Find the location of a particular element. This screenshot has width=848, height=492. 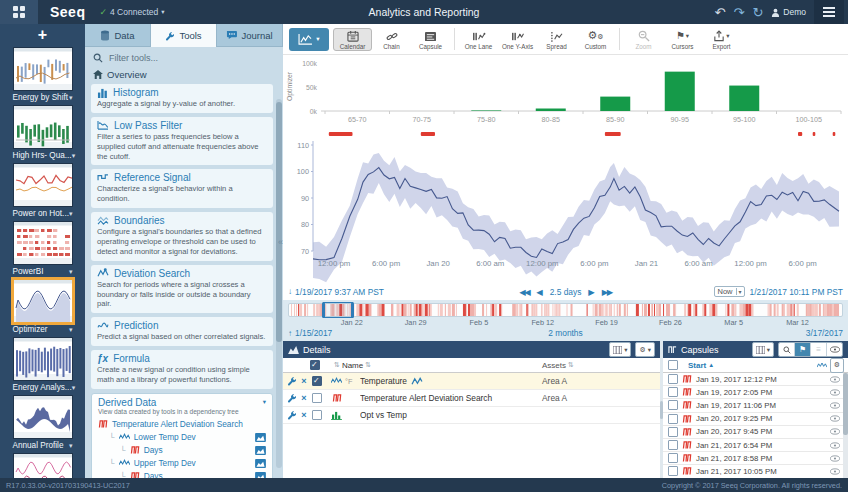

derived-tree-item: └Lower Temp Dev is located at coordinates (182, 438).